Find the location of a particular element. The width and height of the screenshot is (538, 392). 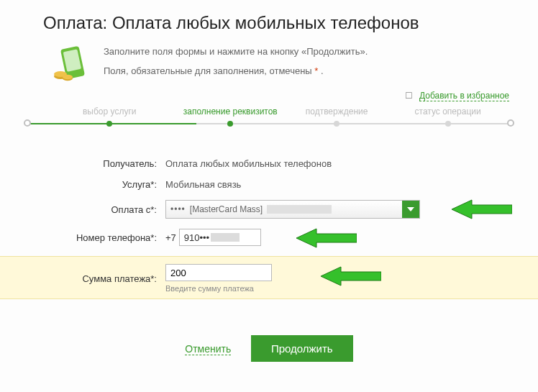

amount-row-highlight: Сумма платежа*: Введите сумму платежа is located at coordinates (269, 278).